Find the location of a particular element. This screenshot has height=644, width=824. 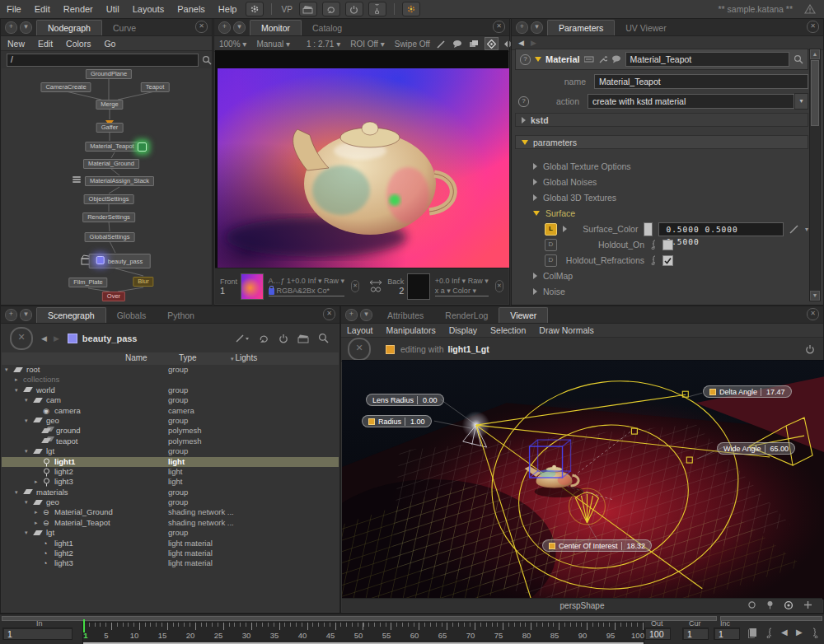

tab-curve: Curve is located at coordinates (124, 28).